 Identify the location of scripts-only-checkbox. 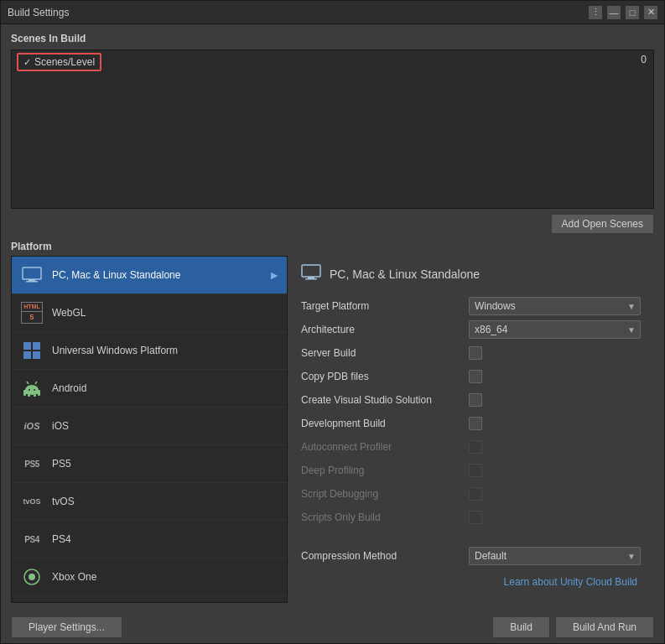
(475, 517).